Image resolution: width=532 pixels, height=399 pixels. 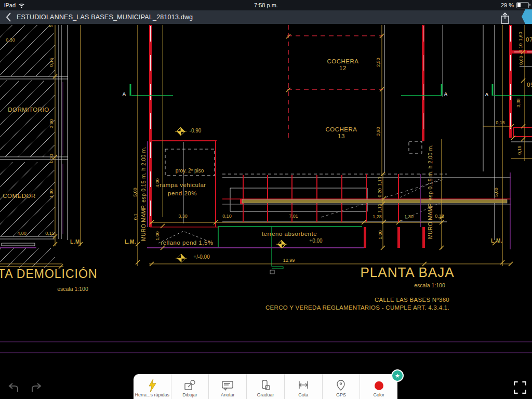 What do you see at coordinates (182, 193) in the screenshot?
I see `annotation-rampa-line2: pend 20%` at bounding box center [182, 193].